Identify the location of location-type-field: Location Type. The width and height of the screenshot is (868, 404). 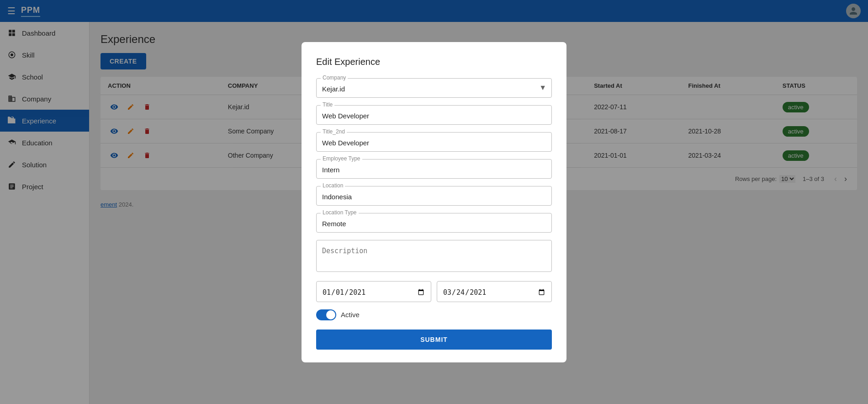
(434, 223).